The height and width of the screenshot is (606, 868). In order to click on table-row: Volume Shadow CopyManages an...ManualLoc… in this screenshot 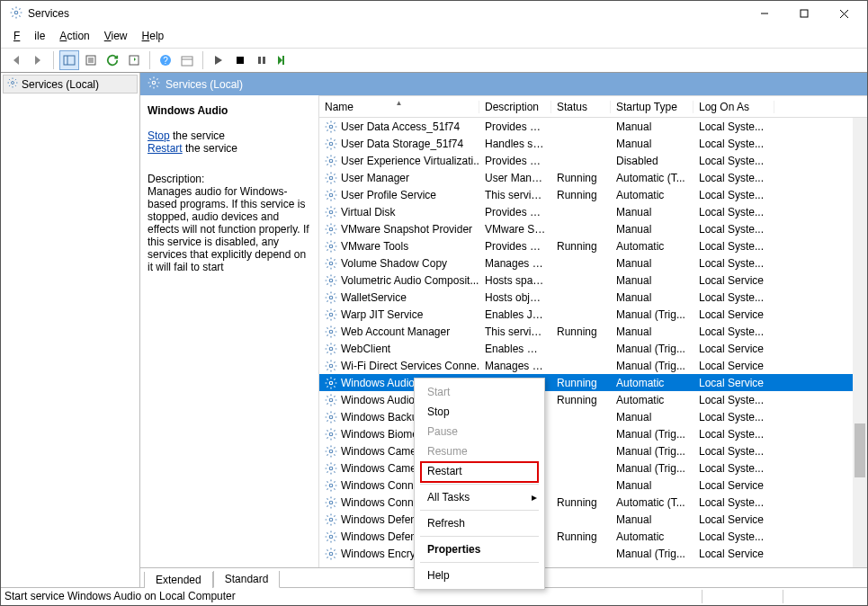, I will do `click(594, 263)`.